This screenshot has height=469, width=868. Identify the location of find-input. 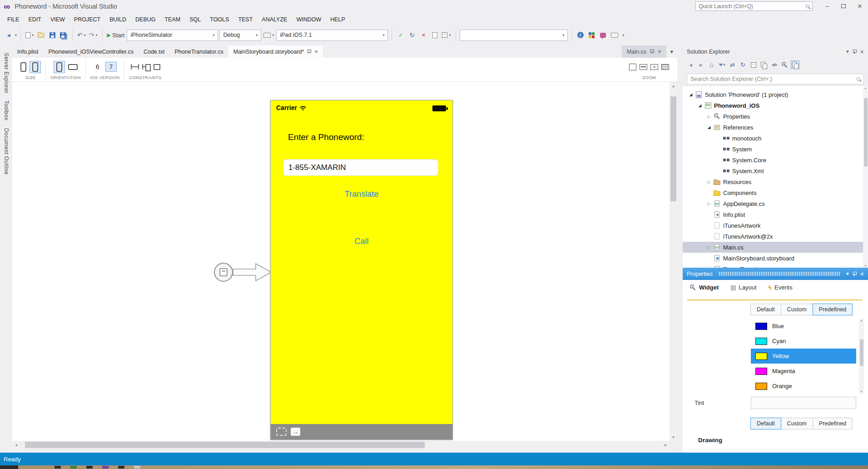
(513, 35).